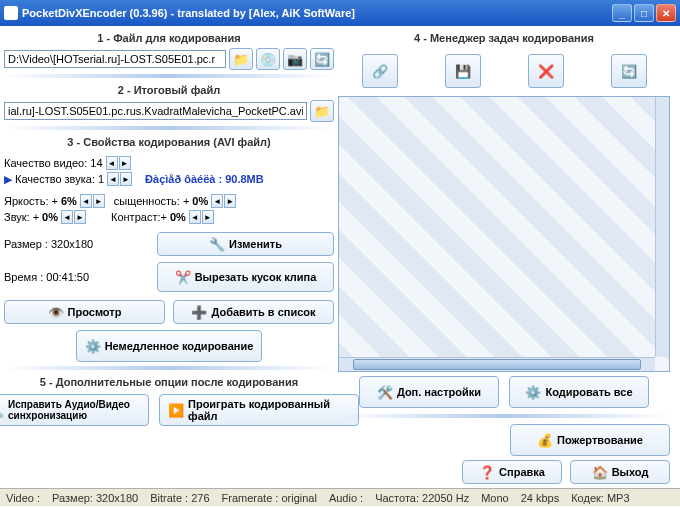 This screenshot has height=508, width=680. What do you see at coordinates (115, 59) in the screenshot?
I see `source-file-input` at bounding box center [115, 59].